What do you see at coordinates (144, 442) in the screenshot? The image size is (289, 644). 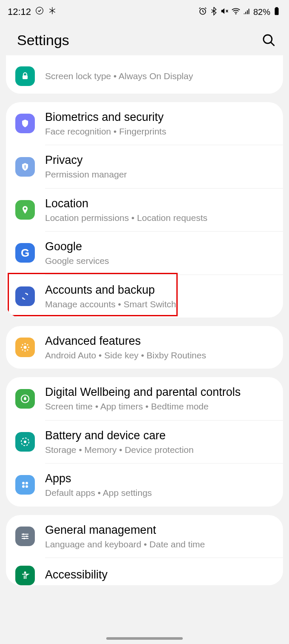 I see `settings-item-battery-care: Battery and device care Storage • Memory…` at bounding box center [144, 442].